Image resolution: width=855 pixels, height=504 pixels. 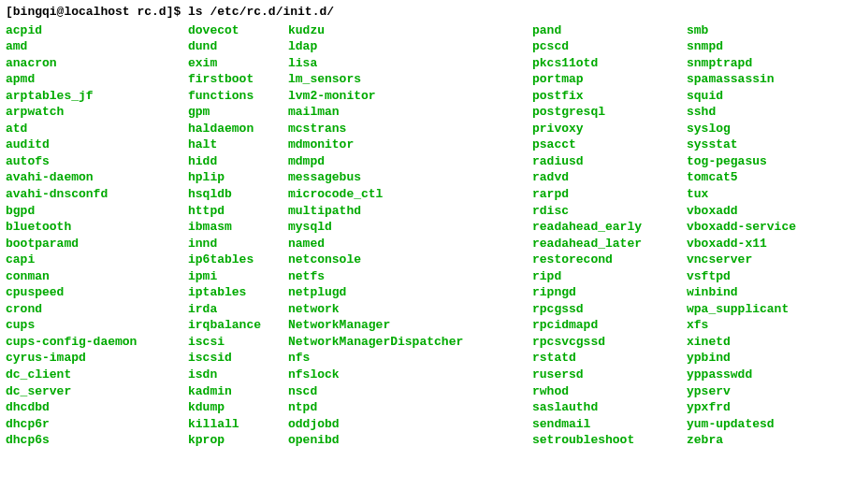 What do you see at coordinates (238, 425) in the screenshot?
I see `file-entry: killall` at bounding box center [238, 425].